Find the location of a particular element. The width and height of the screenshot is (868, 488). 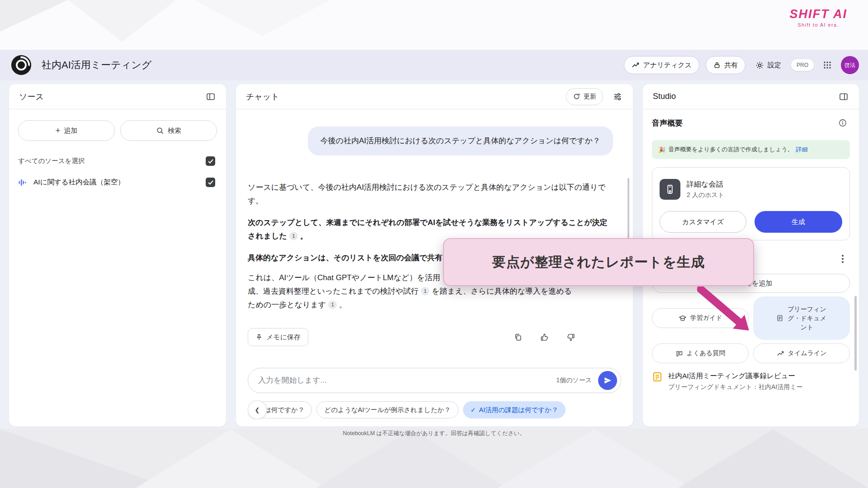

faq-button: よくある質問 is located at coordinates (700, 353).